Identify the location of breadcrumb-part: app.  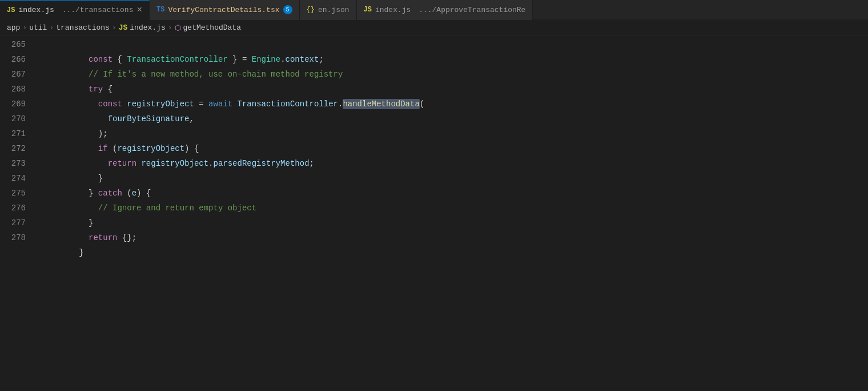
(14, 27).